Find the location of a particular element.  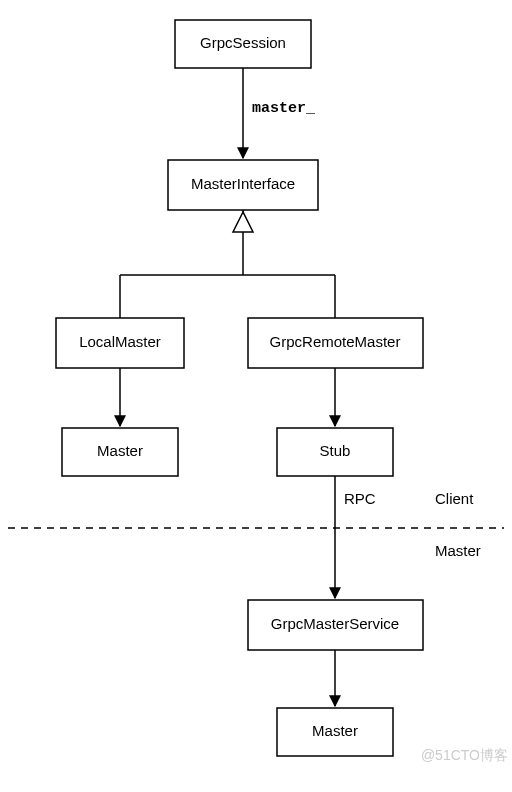

region-client-label: Client is located at coordinates (454, 498).